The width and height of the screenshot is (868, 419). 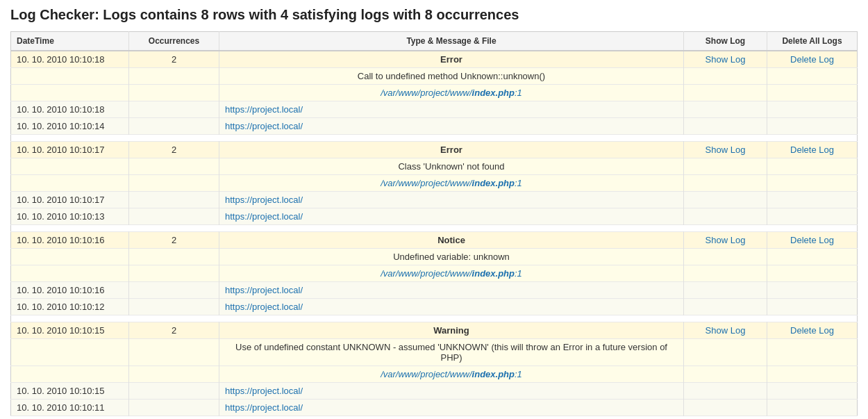 What do you see at coordinates (435, 290) in the screenshot?
I see `log-url-row: 10. 10. 2010 10:10:16 https://project.lo…` at bounding box center [435, 290].